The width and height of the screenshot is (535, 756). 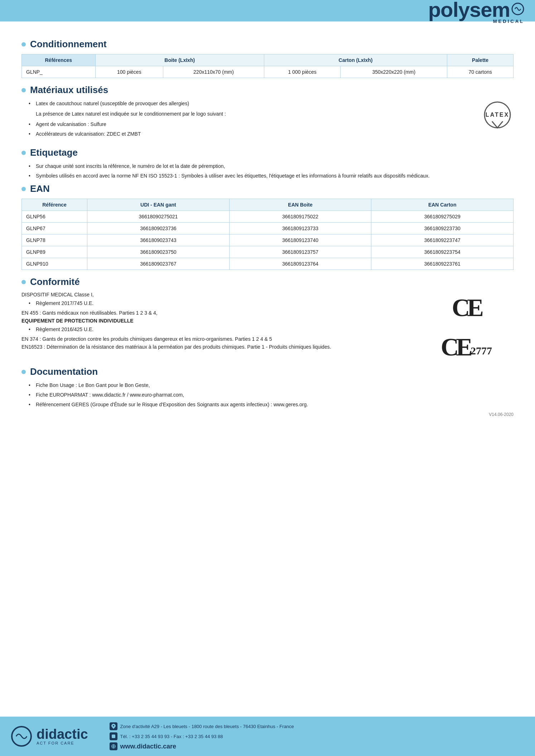 I want to click on conditionnement-table: Références Boite (LxIxh) Carton (LxIxh) …, so click(x=268, y=66).